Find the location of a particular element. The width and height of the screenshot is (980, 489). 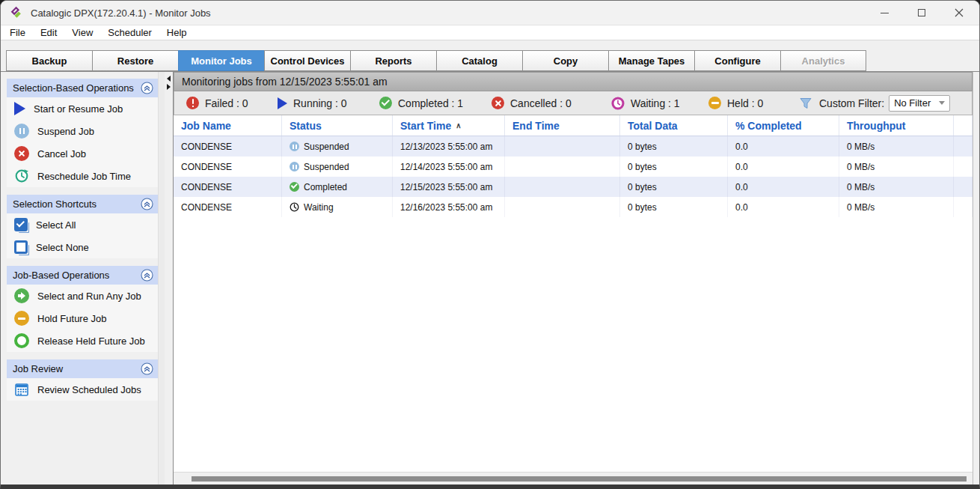

tab-manage-tapes: Manage Tapes is located at coordinates (651, 61).